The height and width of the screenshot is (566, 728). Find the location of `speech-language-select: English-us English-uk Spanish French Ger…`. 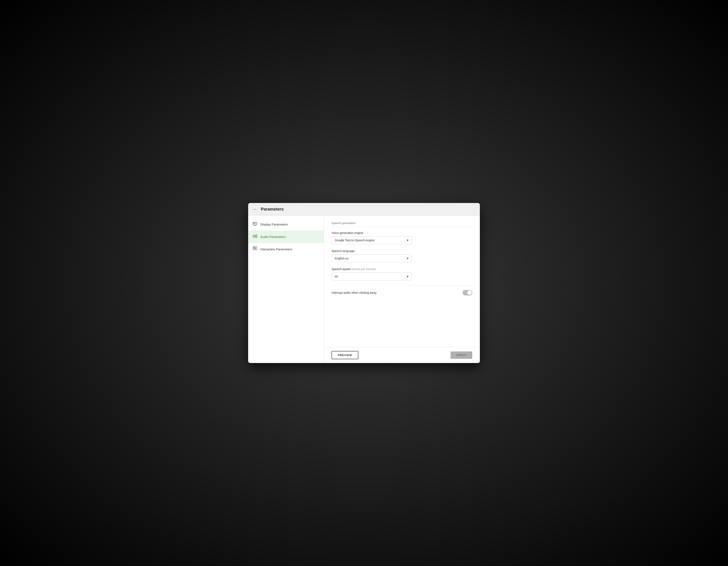

speech-language-select: English-us English-uk Spanish French Ger… is located at coordinates (372, 259).